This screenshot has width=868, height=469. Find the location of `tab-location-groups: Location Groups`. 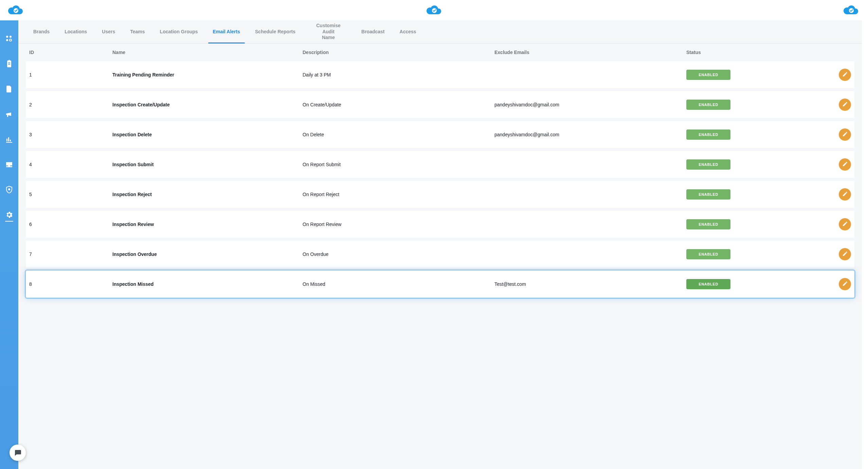

tab-location-groups: Location Groups is located at coordinates (179, 32).